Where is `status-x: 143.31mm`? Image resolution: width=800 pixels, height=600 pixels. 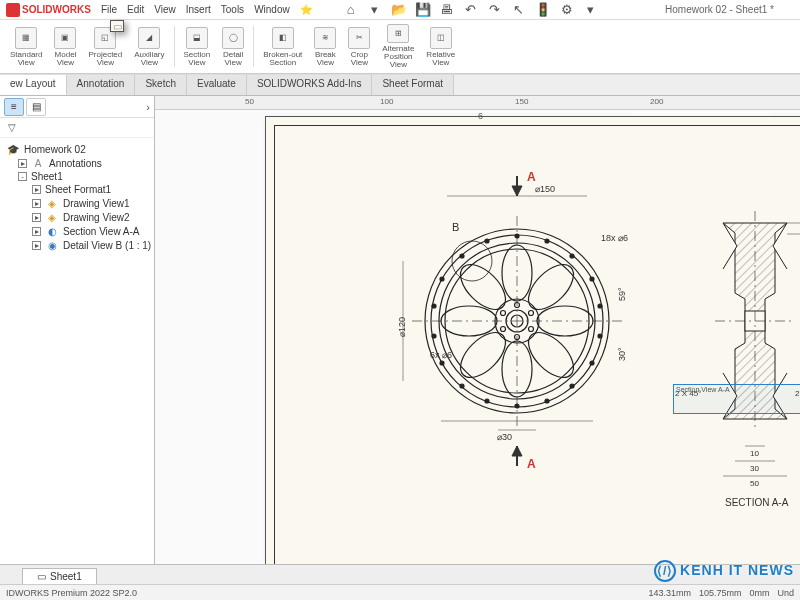
status-x: 143.31mm is located at coordinates (670, 593).